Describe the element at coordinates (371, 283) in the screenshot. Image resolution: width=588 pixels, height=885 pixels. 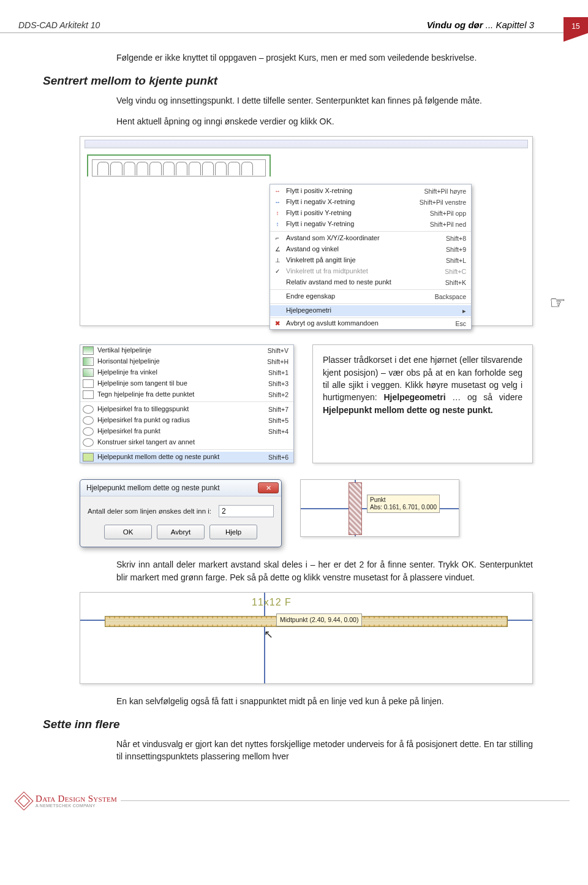
I see `ctx-item: Relativ avstand med to neste punktShift+…` at that location.